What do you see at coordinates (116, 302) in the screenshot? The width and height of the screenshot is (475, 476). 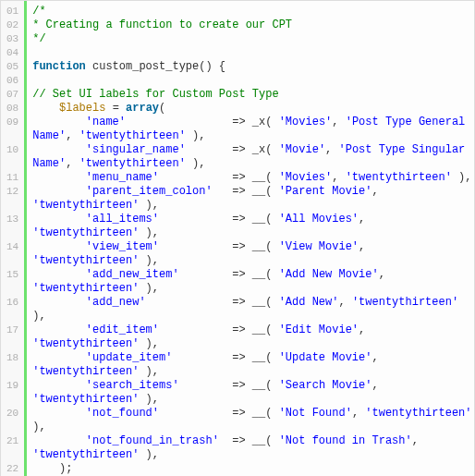 I see `code-token: 'add_new'` at bounding box center [116, 302].